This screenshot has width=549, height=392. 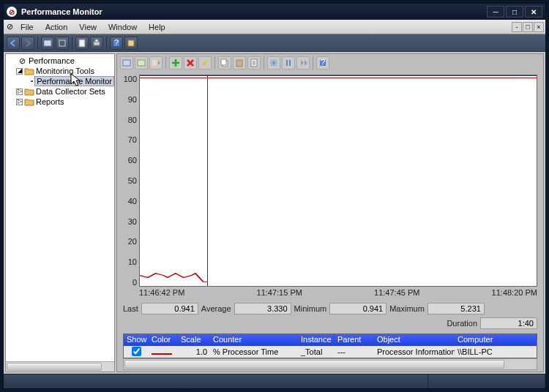 What do you see at coordinates (496, 12) in the screenshot?
I see `minimize-button: ─` at bounding box center [496, 12].